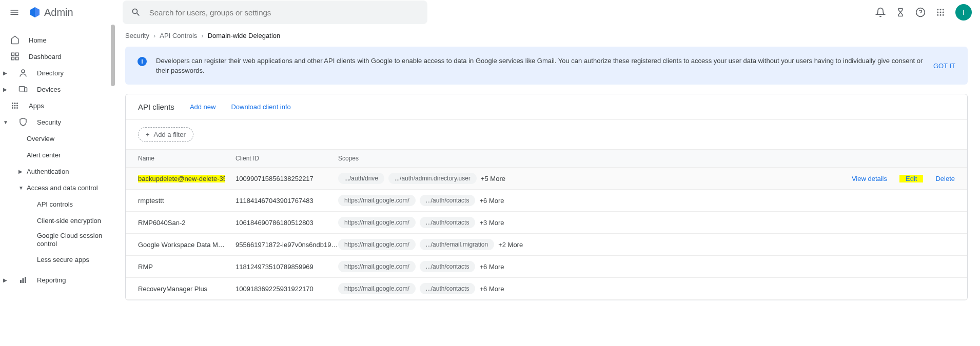 The width and height of the screenshot is (980, 346). What do you see at coordinates (136, 12) in the screenshot?
I see `search-icon` at bounding box center [136, 12].